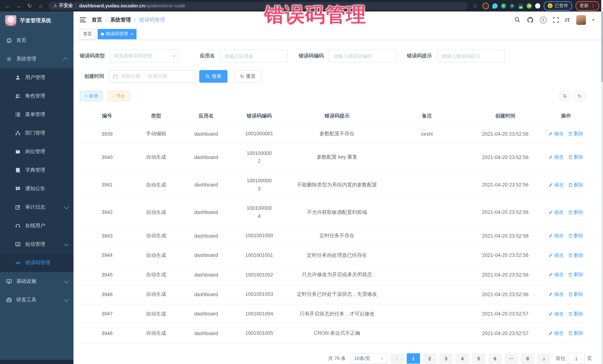  I want to click on extension-icon-green-dot, so click(529, 6).